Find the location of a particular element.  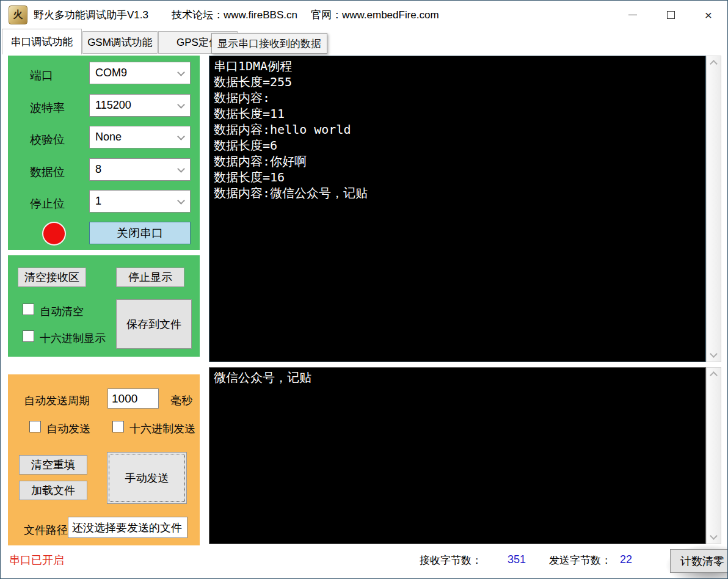

receive-controls-panel: 清空接收区 停止显示 自动清空 十六进制显示 保存到文件 is located at coordinates (104, 306).